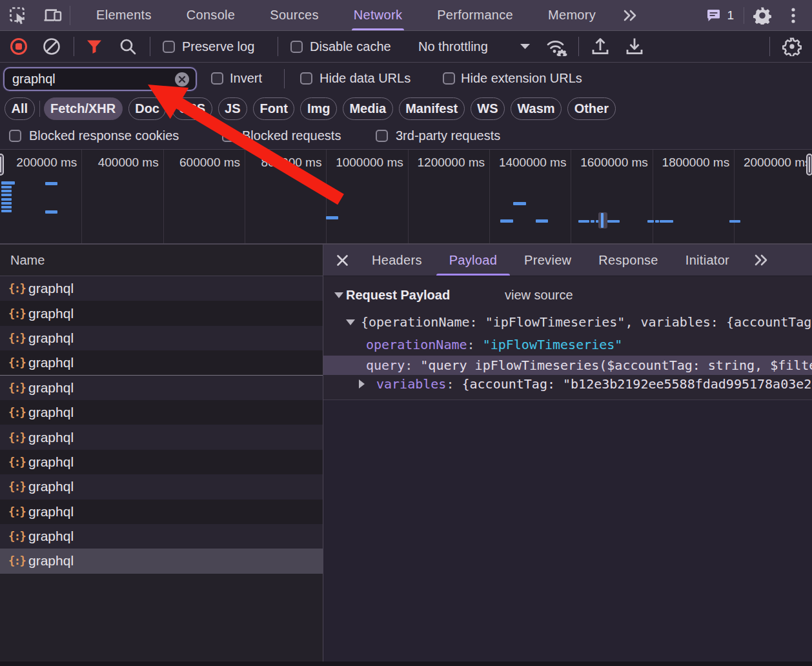  Describe the element at coordinates (713, 15) in the screenshot. I see `console-messages-button` at that location.